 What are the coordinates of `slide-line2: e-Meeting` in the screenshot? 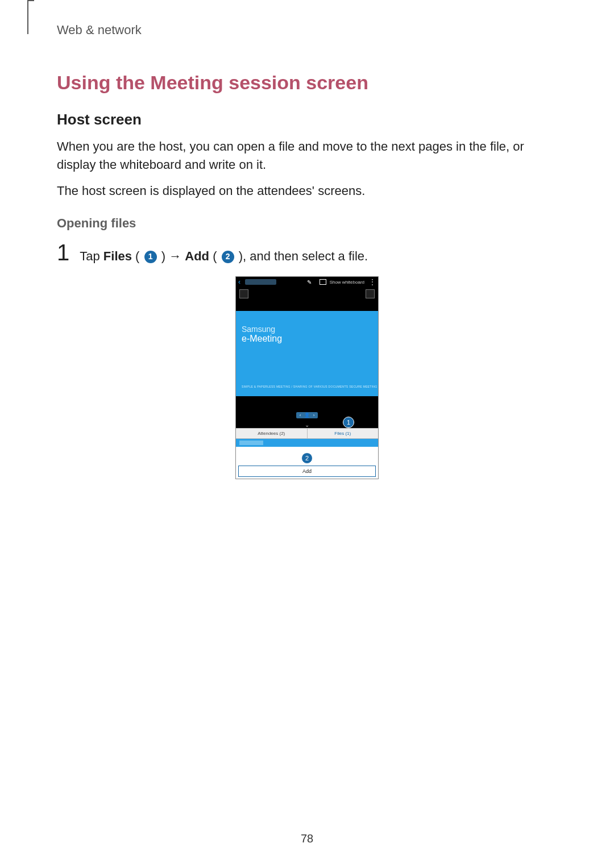 It's located at (307, 339).